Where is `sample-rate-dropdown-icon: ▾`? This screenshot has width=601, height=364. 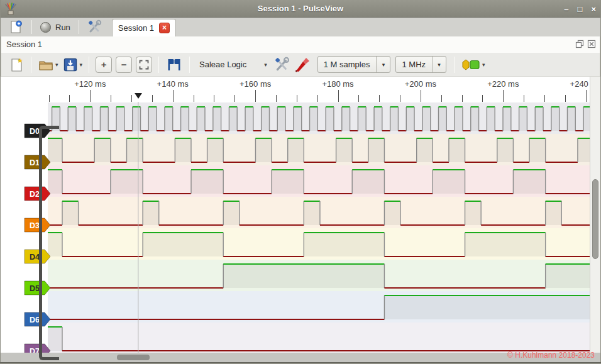
sample-rate-dropdown-icon: ▾ is located at coordinates (439, 64).